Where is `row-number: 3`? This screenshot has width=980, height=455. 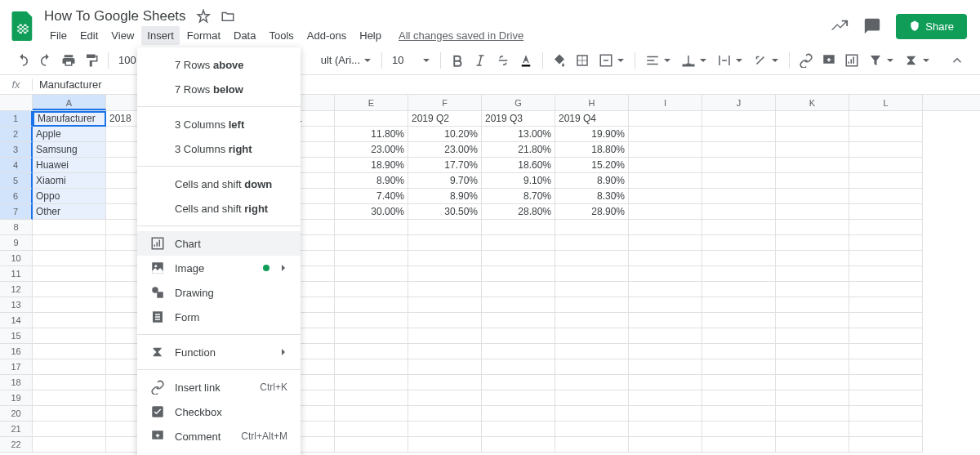 row-number: 3 is located at coordinates (16, 150).